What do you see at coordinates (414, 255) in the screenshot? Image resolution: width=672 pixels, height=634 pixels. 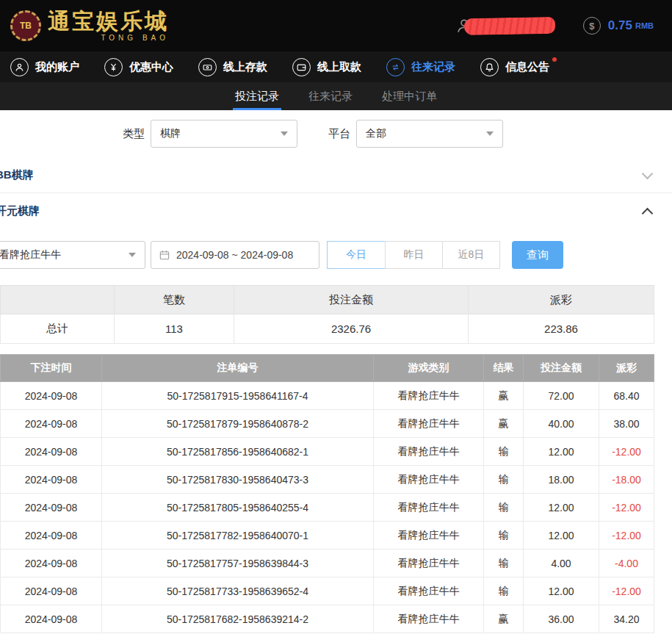 I see `yesterday-button: 昨日` at bounding box center [414, 255].